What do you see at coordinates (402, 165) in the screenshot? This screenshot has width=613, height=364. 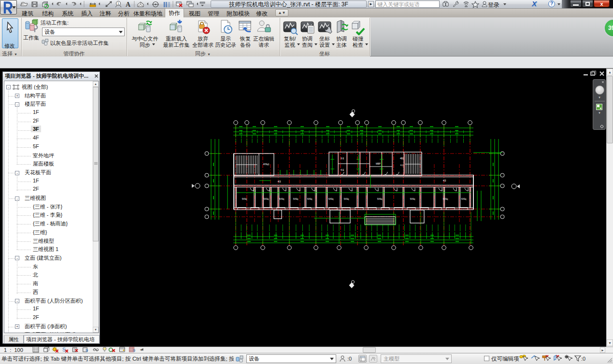 I see `svg-text: 4.1` at bounding box center [402, 165].